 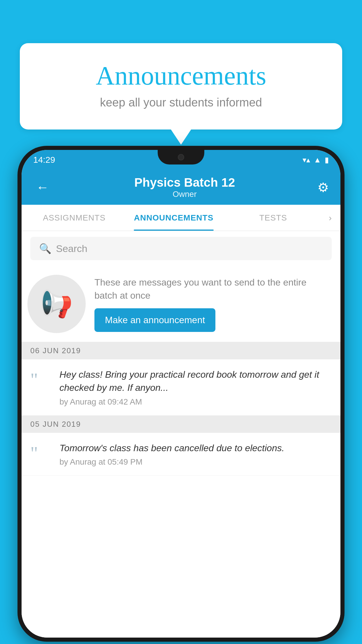 What do you see at coordinates (196, 402) in the screenshot?
I see `announcement-author-1: by Anurag at 09:42 AM` at bounding box center [196, 402].